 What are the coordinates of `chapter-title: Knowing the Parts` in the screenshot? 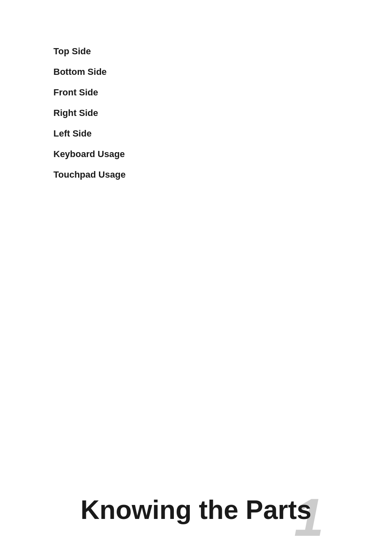 It's located at (196, 510).